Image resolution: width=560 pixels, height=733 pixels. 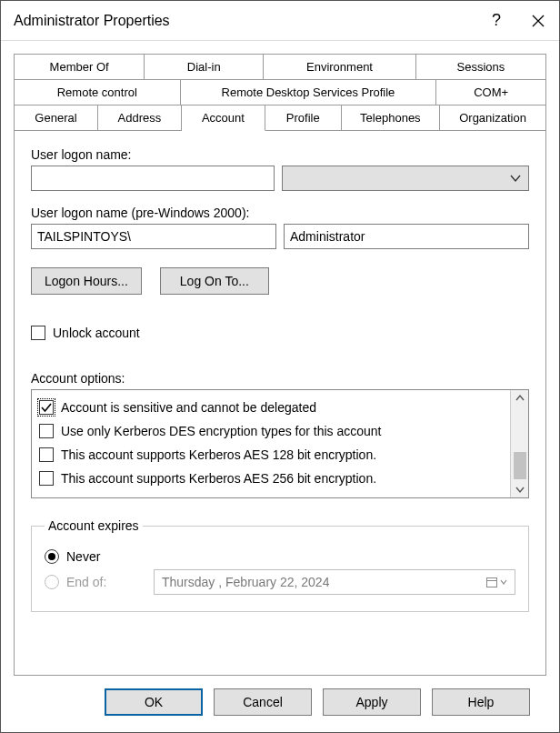 What do you see at coordinates (189, 407) in the screenshot?
I see `option-label: Account is sensitive and cannot be deleg…` at bounding box center [189, 407].